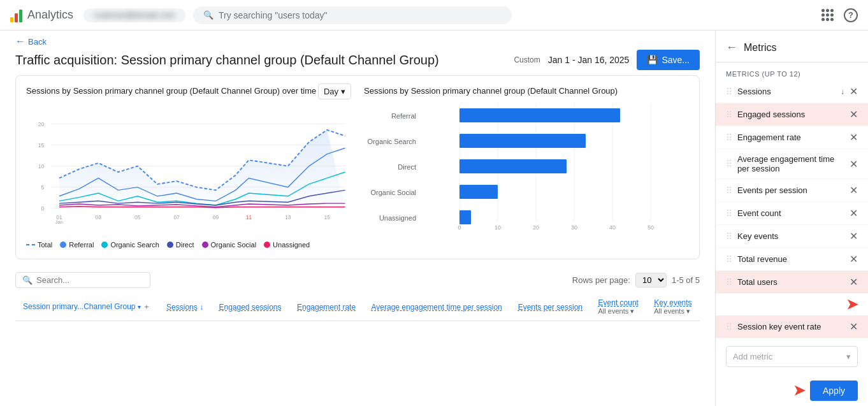 This screenshot has height=406, width=868. I want to click on remove-avg-engagement: ✕, so click(854, 164).